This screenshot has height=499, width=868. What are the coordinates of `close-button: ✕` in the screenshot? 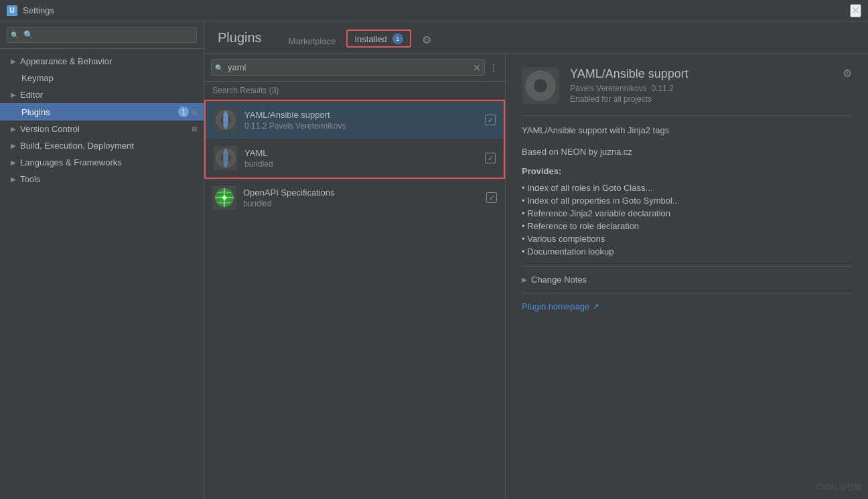 It's located at (856, 11).